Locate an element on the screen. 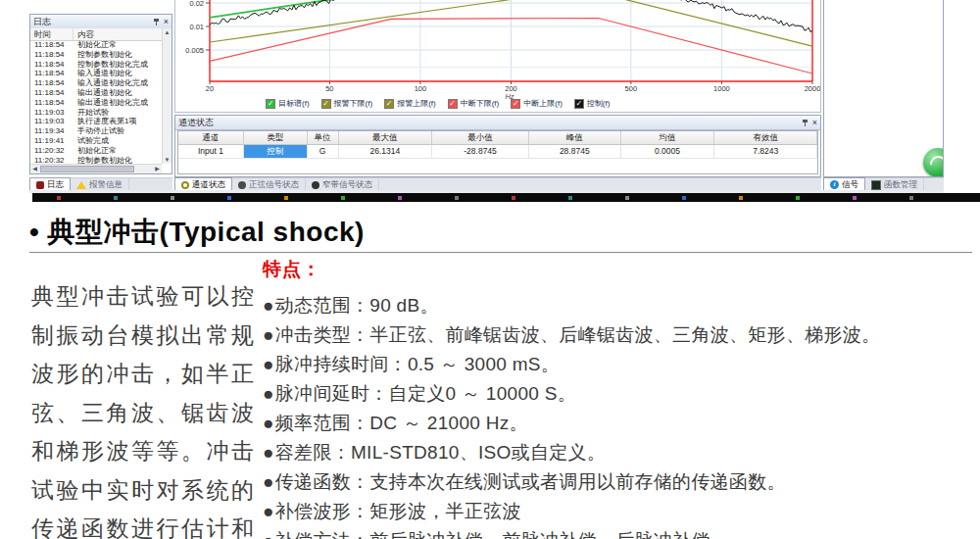  table-cell: 26.1314 is located at coordinates (386, 151).